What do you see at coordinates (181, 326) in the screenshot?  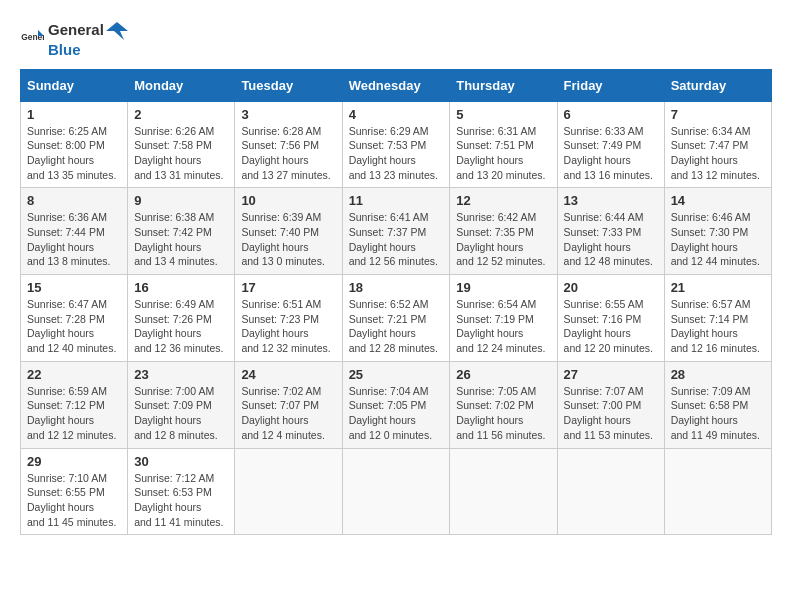 I see `day-info: Sunrise: 6:49 AM Sunset: 7:26 PM Dayligh…` at bounding box center [181, 326].